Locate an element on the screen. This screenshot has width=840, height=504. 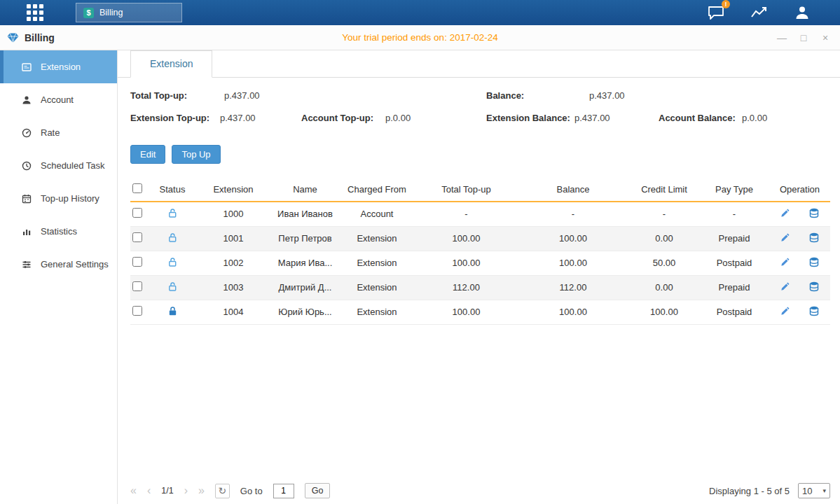
bar-chart-icon is located at coordinates (27, 232).